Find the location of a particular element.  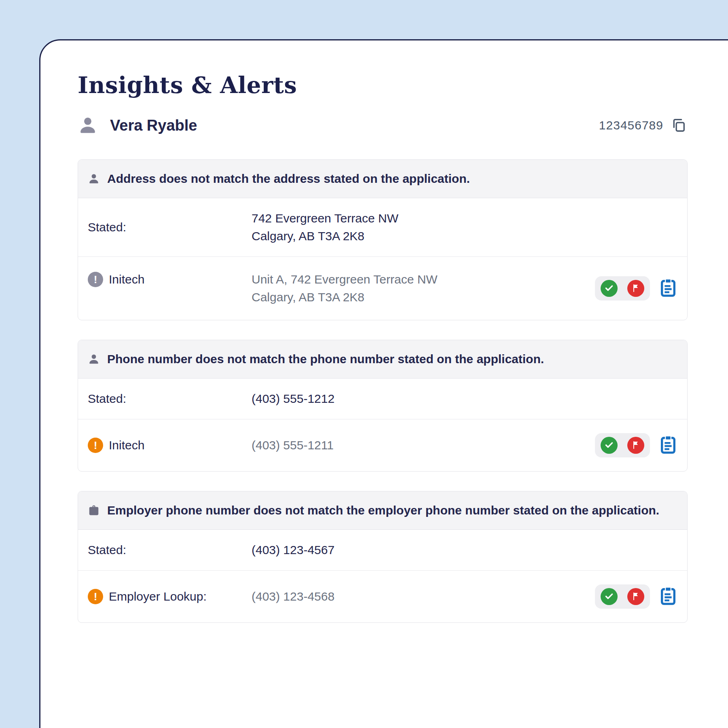

stated-value: 742 Evergreen Terrace NW Calgary, AB T3A… is located at coordinates (464, 227).